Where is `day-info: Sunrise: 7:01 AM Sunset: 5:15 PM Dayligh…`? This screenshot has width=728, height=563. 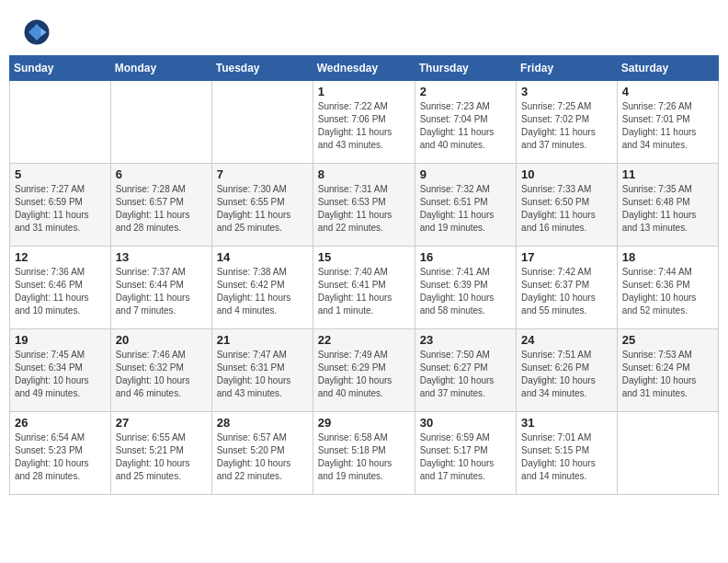
day-info: Sunrise: 7:01 AM Sunset: 5:15 PM Dayligh… is located at coordinates (566, 457).